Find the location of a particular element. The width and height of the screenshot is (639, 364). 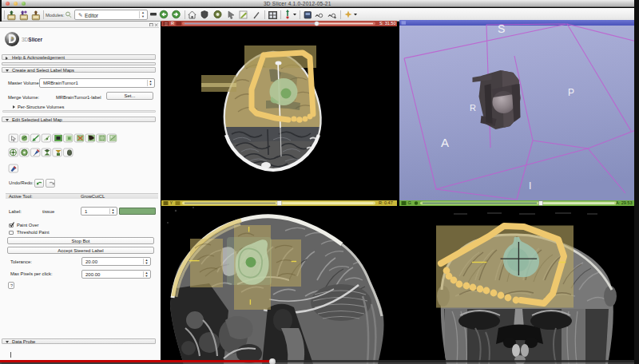

svg-text: A is located at coordinates (445, 142).